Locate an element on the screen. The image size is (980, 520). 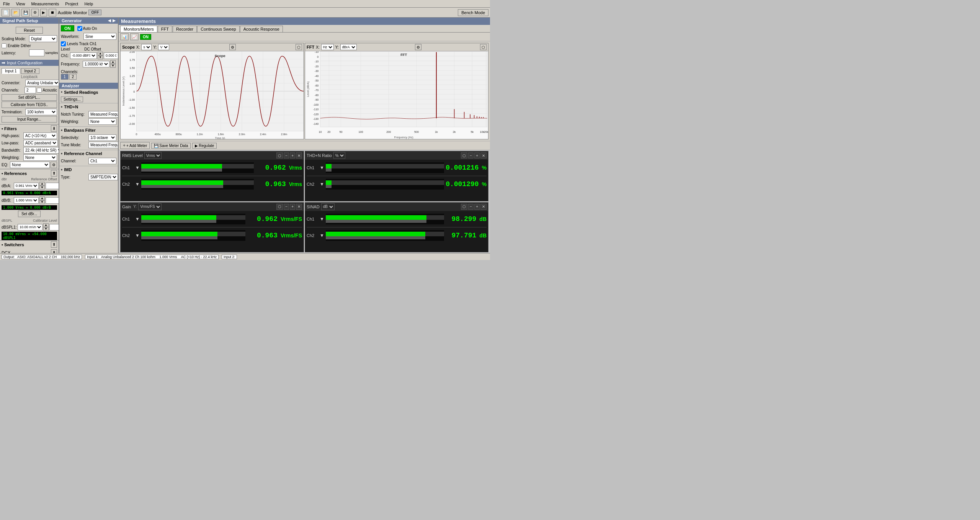
open-btn: 📂 is located at coordinates (16, 13).